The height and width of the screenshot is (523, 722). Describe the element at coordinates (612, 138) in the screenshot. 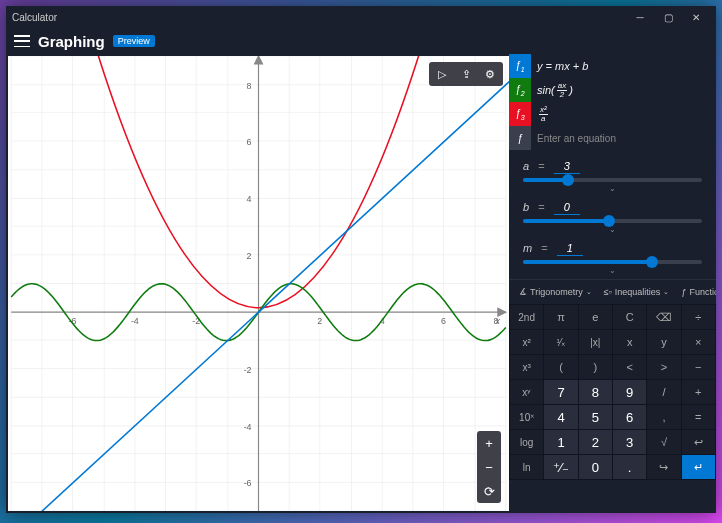

I see `equation-row-new: ƒ Enter an equation` at that location.